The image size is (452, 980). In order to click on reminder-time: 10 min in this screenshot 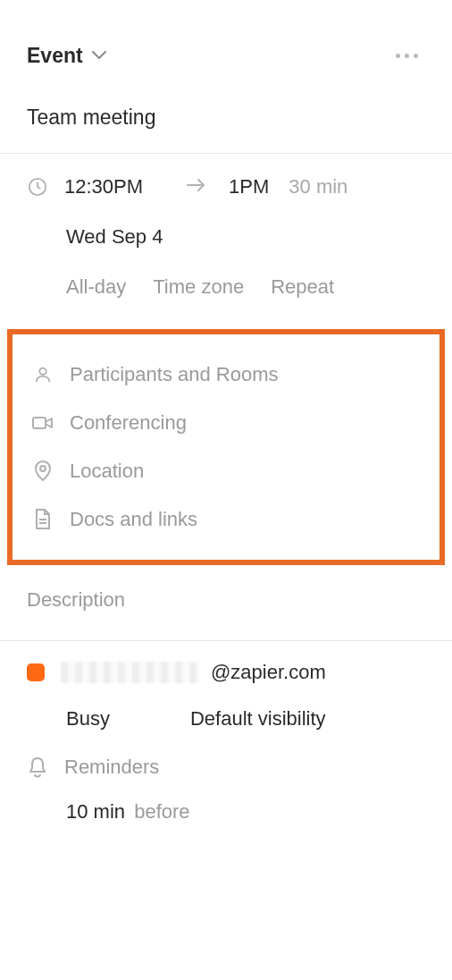, I will do `click(96, 812)`.